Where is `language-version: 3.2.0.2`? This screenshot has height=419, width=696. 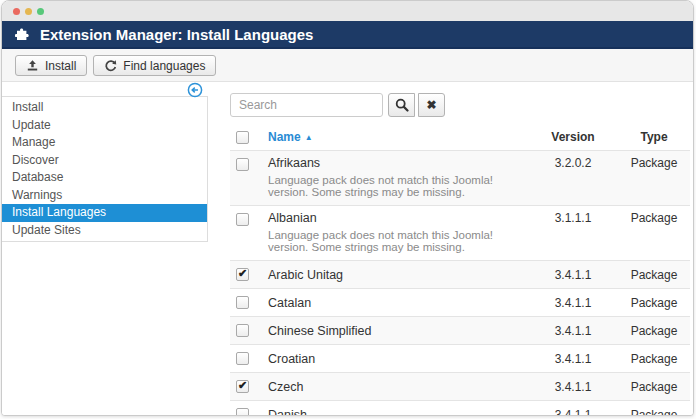
language-version: 3.2.0.2 is located at coordinates (573, 163).